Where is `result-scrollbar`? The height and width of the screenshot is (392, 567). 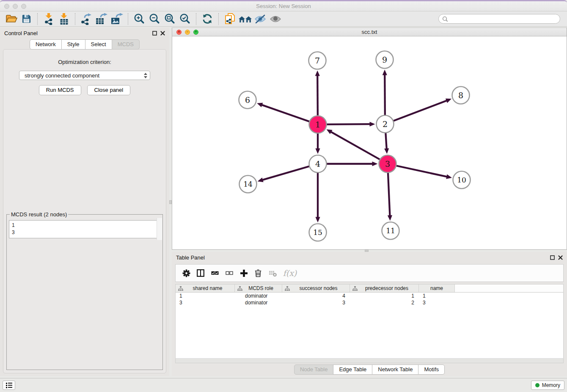 result-scrollbar is located at coordinates (159, 229).